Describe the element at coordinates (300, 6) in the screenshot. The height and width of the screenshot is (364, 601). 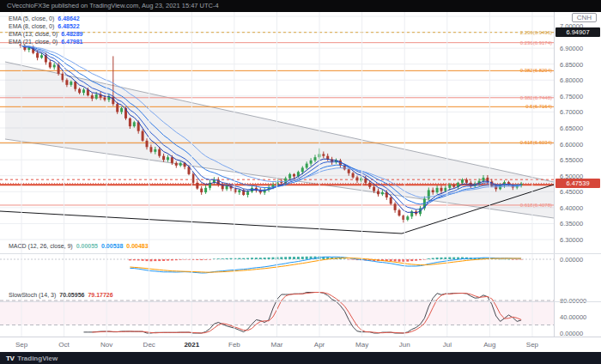
I see `attribution-bar: CVecchioFX3e published on TradingView.co…` at that location.